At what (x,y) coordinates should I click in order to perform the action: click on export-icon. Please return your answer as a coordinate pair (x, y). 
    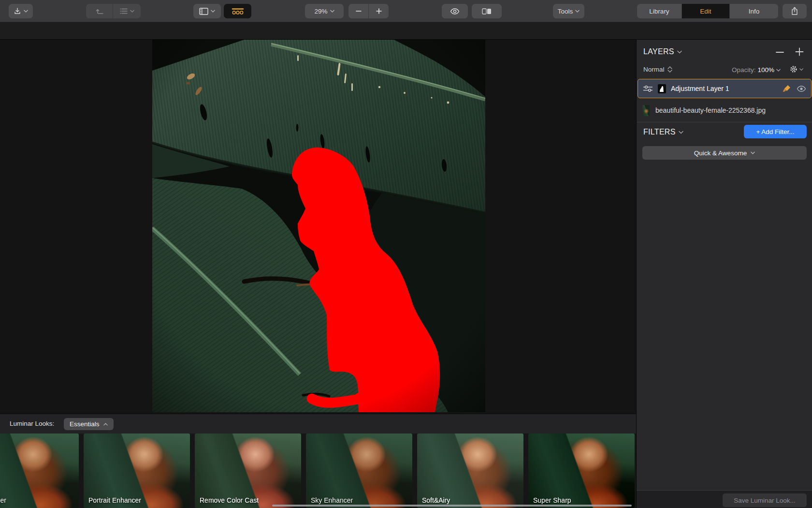
    Looking at the image, I should click on (17, 11).